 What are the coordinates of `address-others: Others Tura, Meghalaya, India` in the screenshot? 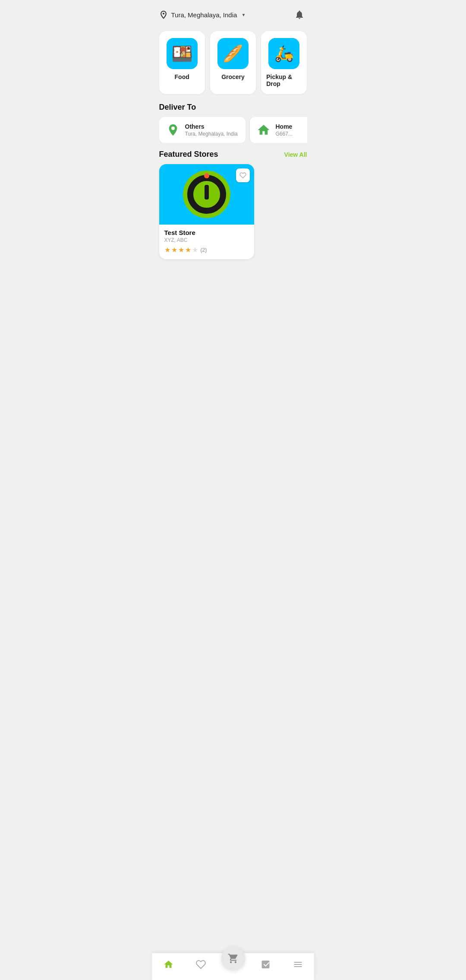 It's located at (202, 130).